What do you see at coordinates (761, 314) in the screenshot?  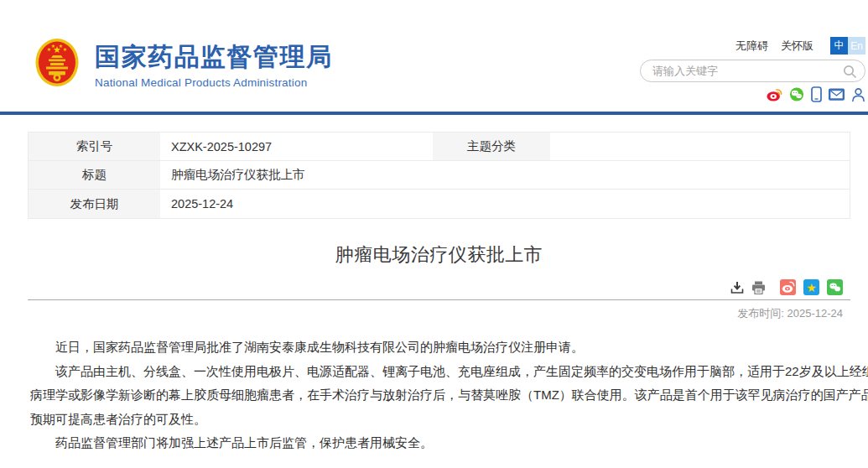 I see `publish-time-label: 发布时间:` at bounding box center [761, 314].